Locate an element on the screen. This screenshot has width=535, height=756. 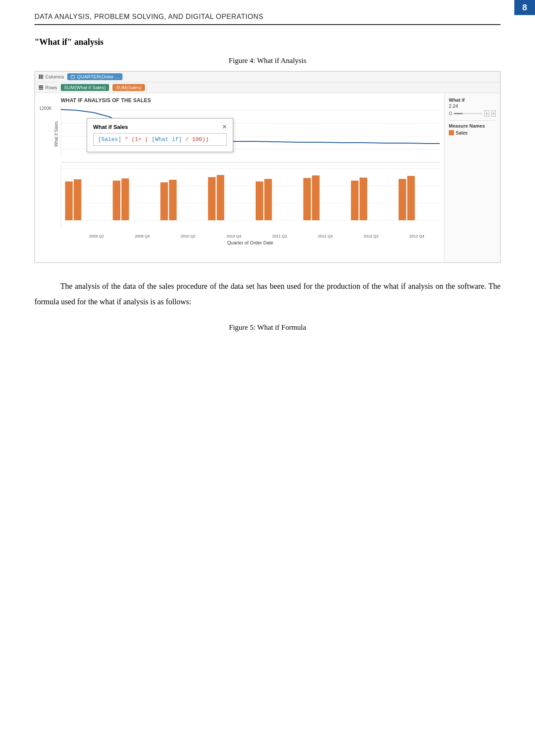
chart-title: WHAT IF ANALYSIS OF THE SALES is located at coordinates (250, 100).